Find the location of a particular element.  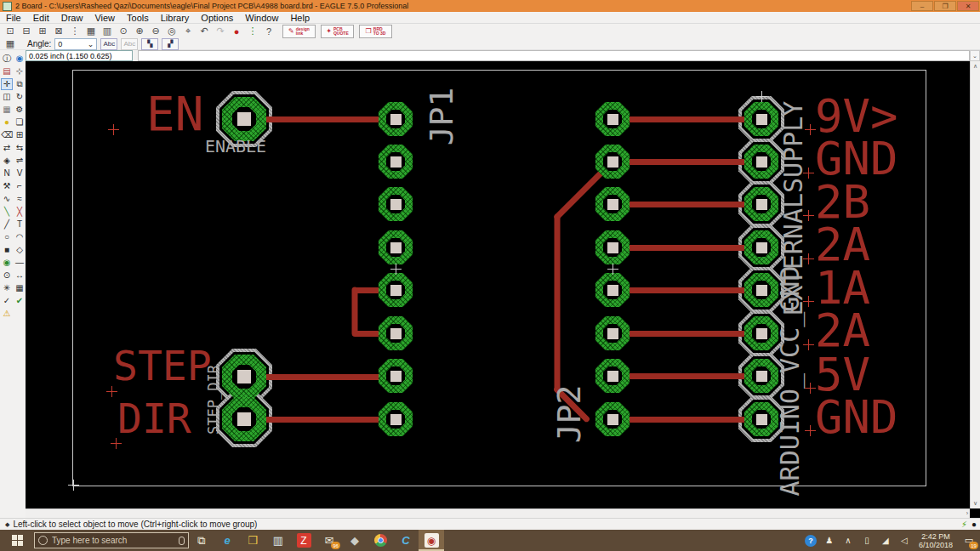

value-tool: V is located at coordinates (20, 173).